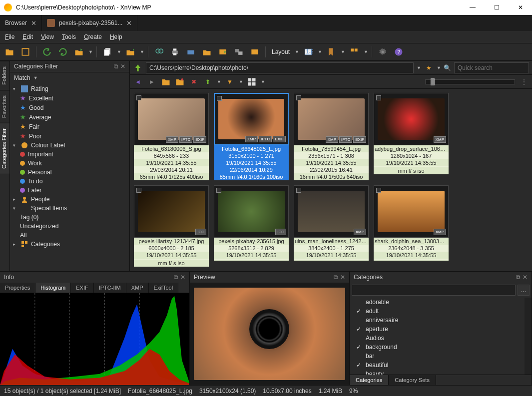 Image resolution: width=532 pixels, height=396 pixels. I want to click on favorite-button: ★, so click(429, 68).